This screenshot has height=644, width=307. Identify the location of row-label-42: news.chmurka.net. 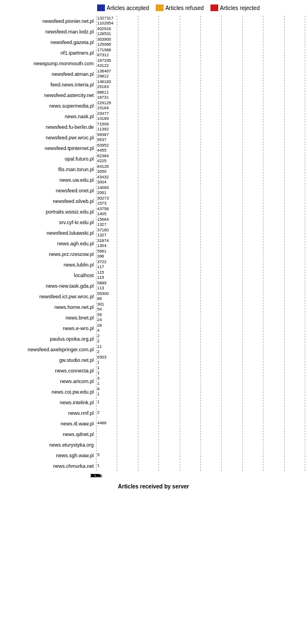
(49, 466).